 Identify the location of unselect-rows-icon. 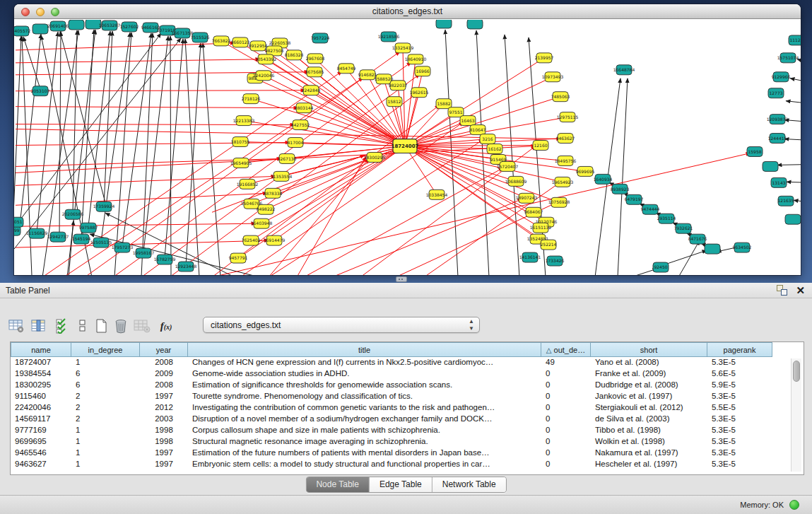
(83, 326).